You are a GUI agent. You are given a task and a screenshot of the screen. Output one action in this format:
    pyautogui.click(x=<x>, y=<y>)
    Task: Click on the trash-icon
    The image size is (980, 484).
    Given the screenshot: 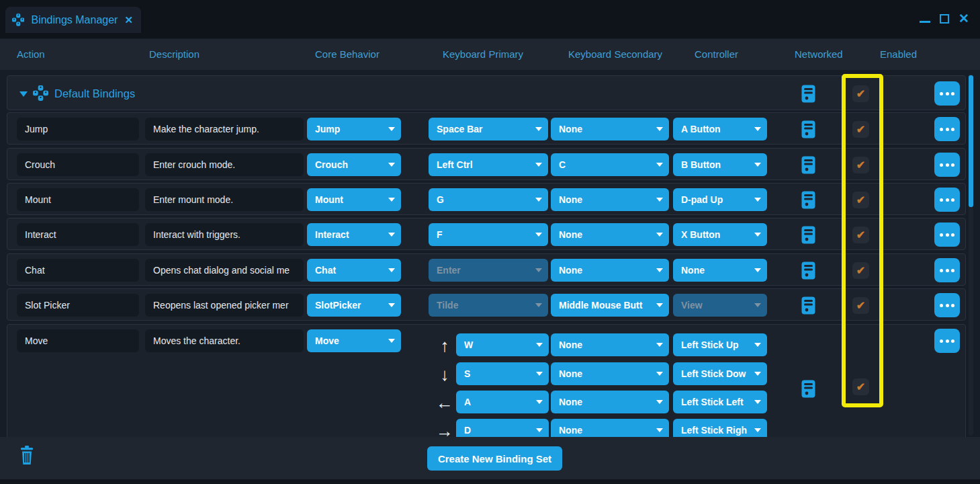 What is the action you would take?
    pyautogui.click(x=27, y=455)
    